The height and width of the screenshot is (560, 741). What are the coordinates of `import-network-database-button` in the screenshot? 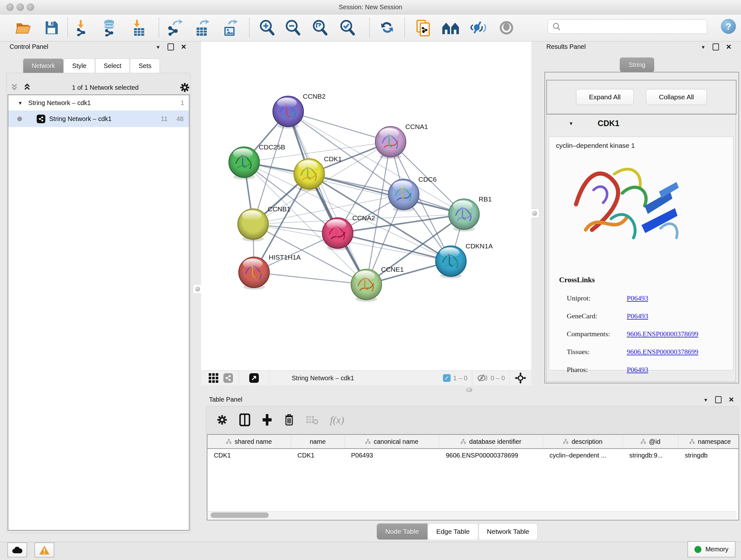 It's located at (110, 28).